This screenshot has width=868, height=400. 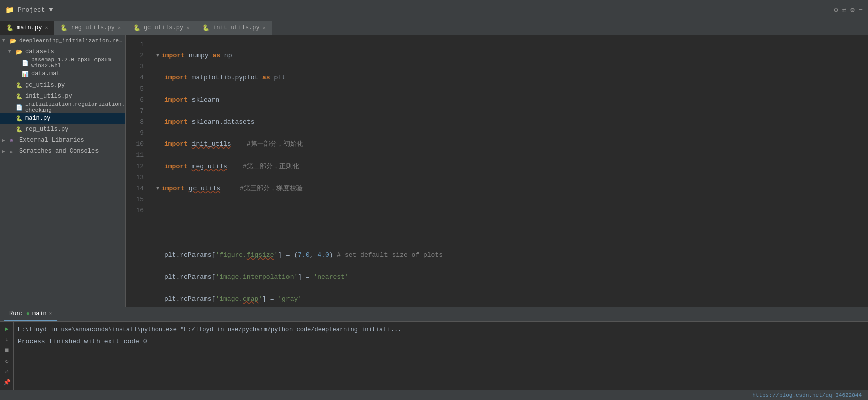 I want to click on tab-main-py: 🐍 main.py ✕, so click(x=27, y=28).